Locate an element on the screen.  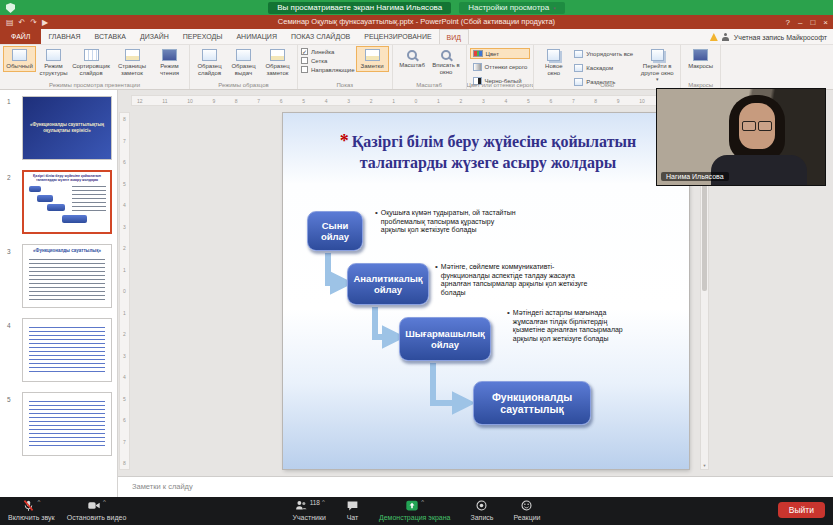
tab-review: РЕЦЕНЗИРОВАНИЕ is located at coordinates (398, 36).